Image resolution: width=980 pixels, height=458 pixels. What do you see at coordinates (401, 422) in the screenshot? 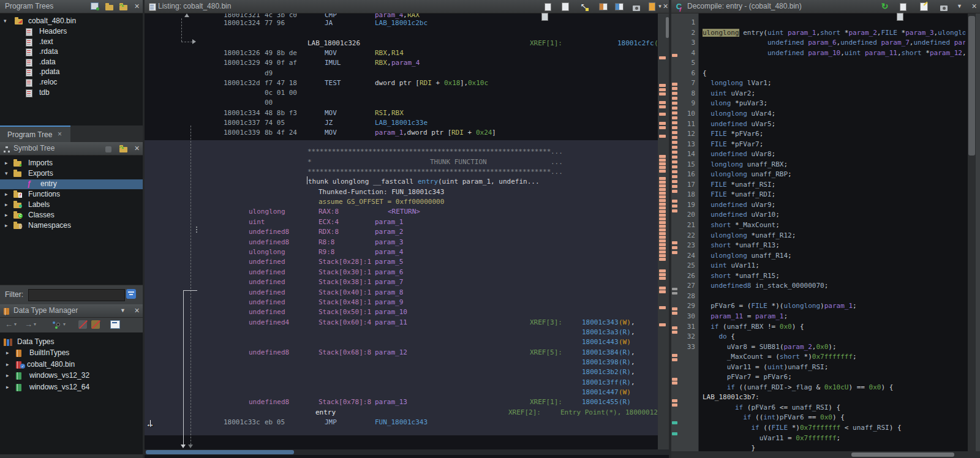
I see `listing-field: FUN_18001c343` at bounding box center [401, 422].